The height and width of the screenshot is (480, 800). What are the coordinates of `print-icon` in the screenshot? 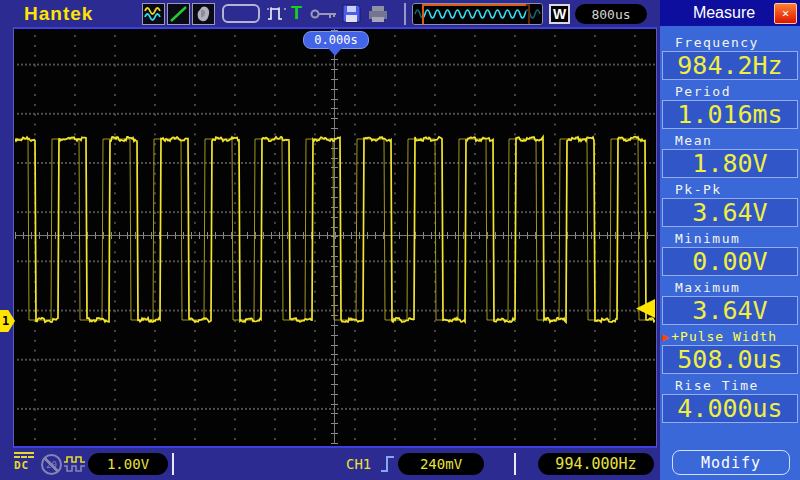 It's located at (378, 14).